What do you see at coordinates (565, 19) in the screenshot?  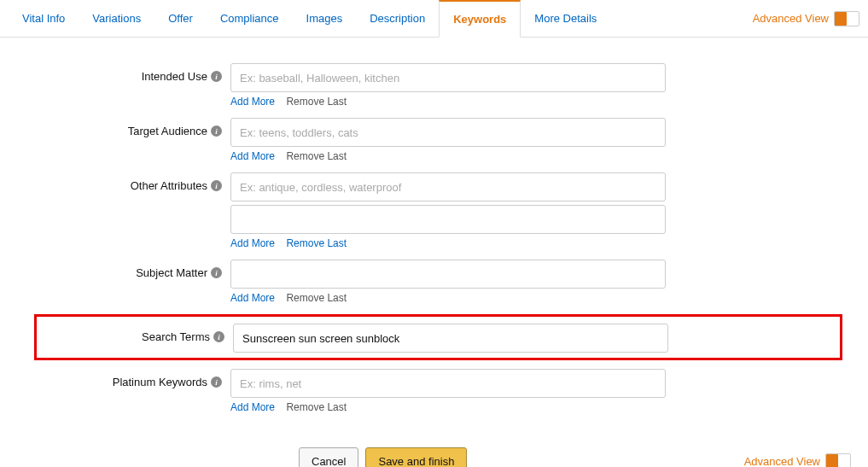 I see `tab-more-details: More Details` at bounding box center [565, 19].